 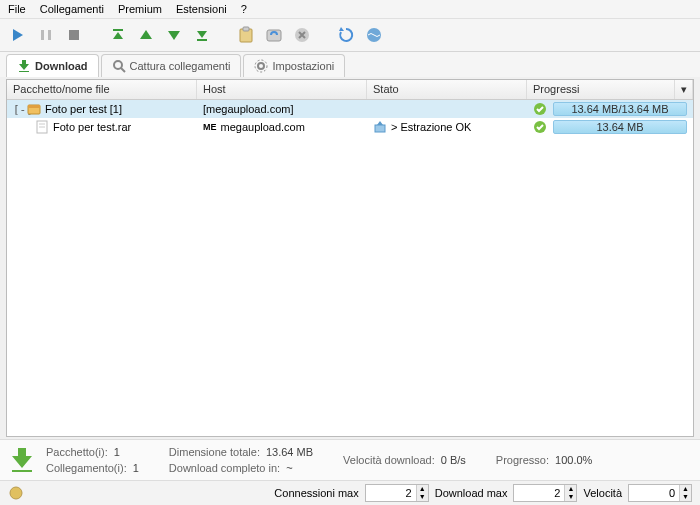 I want to click on file-host: megaupload.com, so click(x=263, y=127).